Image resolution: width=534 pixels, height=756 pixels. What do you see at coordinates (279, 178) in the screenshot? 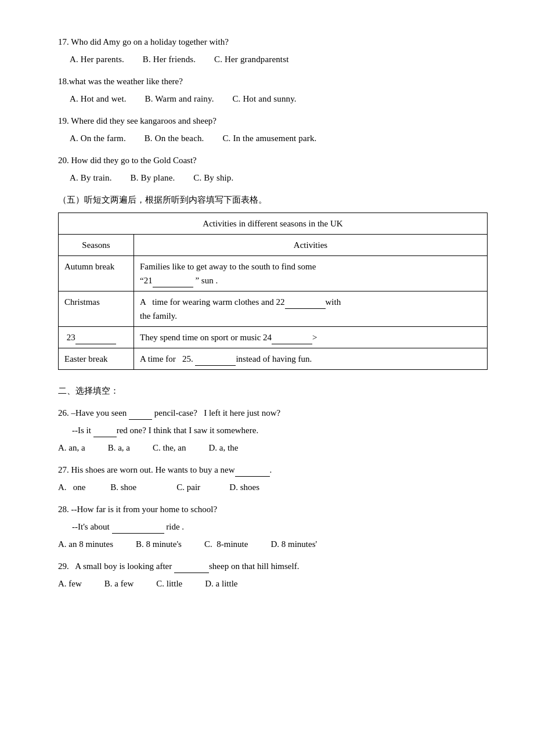
I see `q20-options: A. By train. B. By plane. C. By ship.` at bounding box center [279, 178].